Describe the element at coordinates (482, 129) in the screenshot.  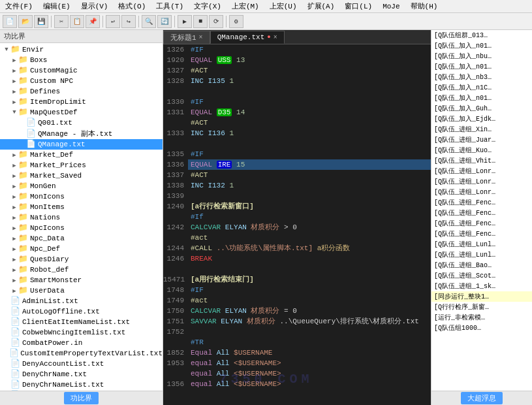
I see `right-item-9: [Q队伍_进组_Xin…` at that location.